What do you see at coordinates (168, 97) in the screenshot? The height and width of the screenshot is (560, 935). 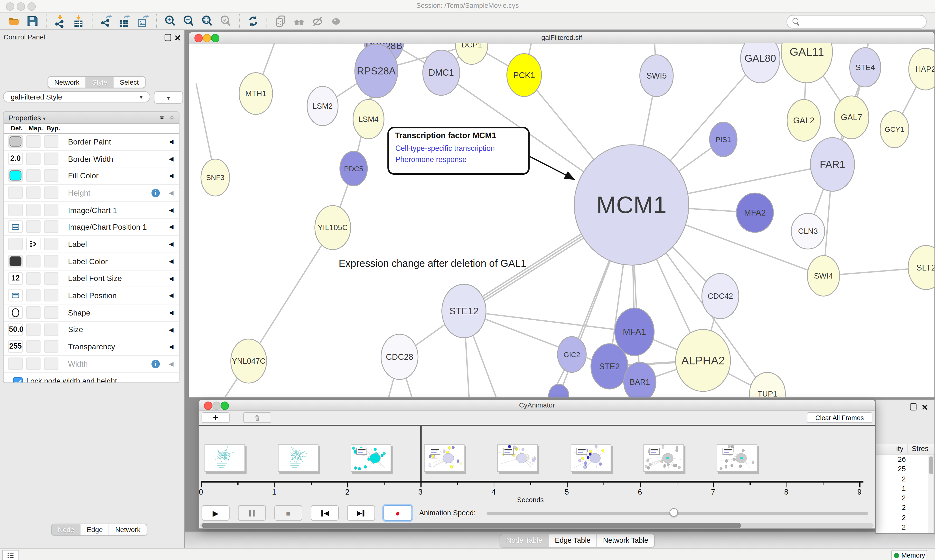 I see `style-options-button: ▾` at bounding box center [168, 97].